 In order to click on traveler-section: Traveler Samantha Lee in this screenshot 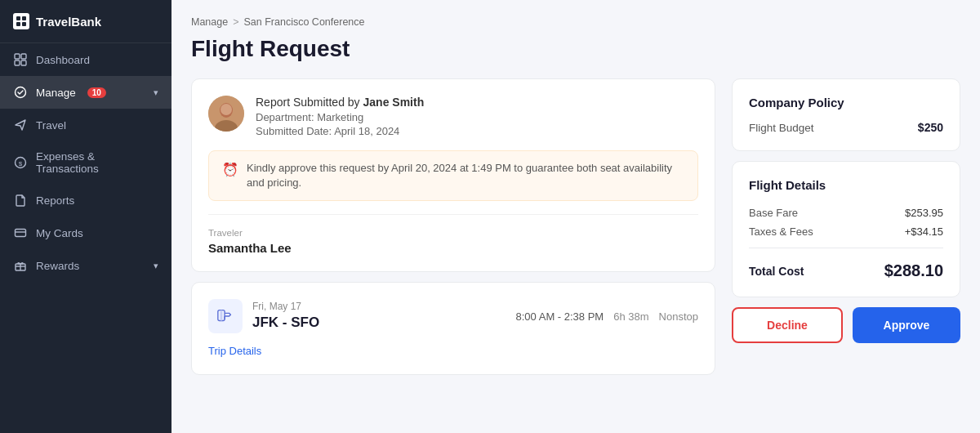, I will do `click(453, 234)`.